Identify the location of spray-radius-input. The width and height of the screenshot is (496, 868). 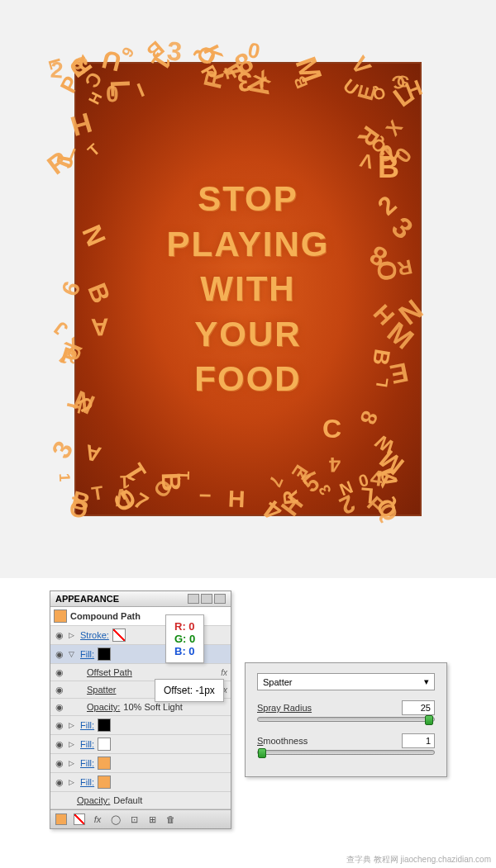
(418, 708).